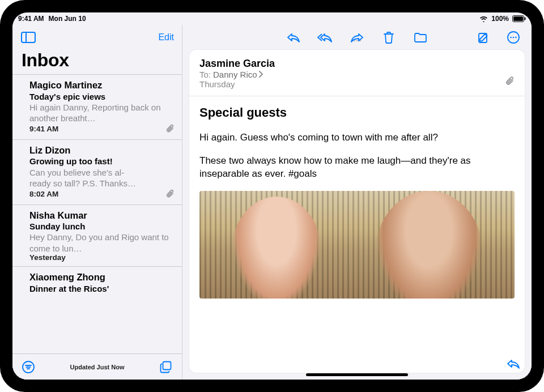 This screenshot has width=544, height=392. I want to click on status-time: 9:41 AM, so click(31, 19).